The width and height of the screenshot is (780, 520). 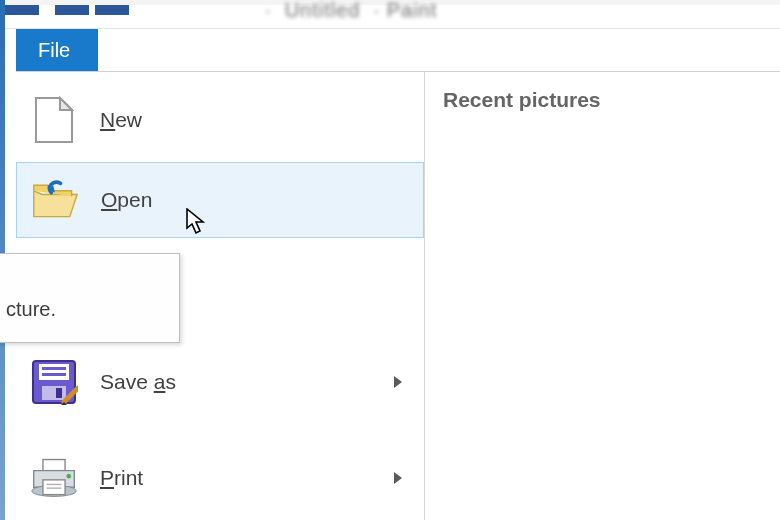 I want to click on title-text-cropped: · Untitled · Paint, so click(x=351, y=11).